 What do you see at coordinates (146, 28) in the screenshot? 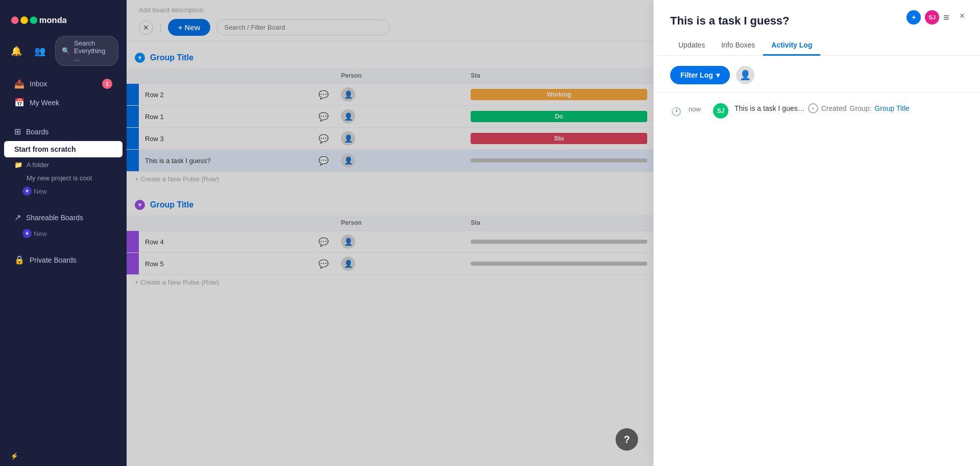
I see `close-x-button: ✕` at bounding box center [146, 28].